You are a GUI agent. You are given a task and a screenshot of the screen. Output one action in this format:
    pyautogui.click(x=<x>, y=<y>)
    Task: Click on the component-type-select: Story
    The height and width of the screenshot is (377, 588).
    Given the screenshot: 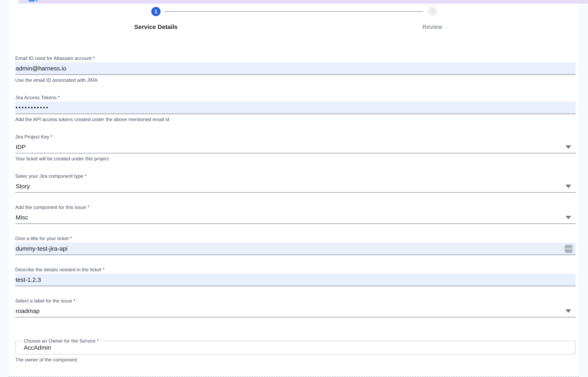 What is the action you would take?
    pyautogui.click(x=295, y=187)
    